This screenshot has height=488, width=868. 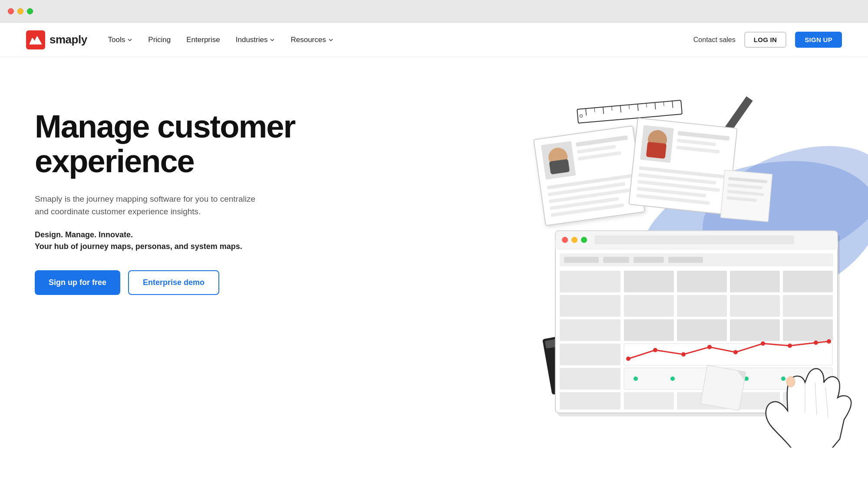 What do you see at coordinates (77, 283) in the screenshot?
I see `signup-free-button: Sign up for free` at bounding box center [77, 283].